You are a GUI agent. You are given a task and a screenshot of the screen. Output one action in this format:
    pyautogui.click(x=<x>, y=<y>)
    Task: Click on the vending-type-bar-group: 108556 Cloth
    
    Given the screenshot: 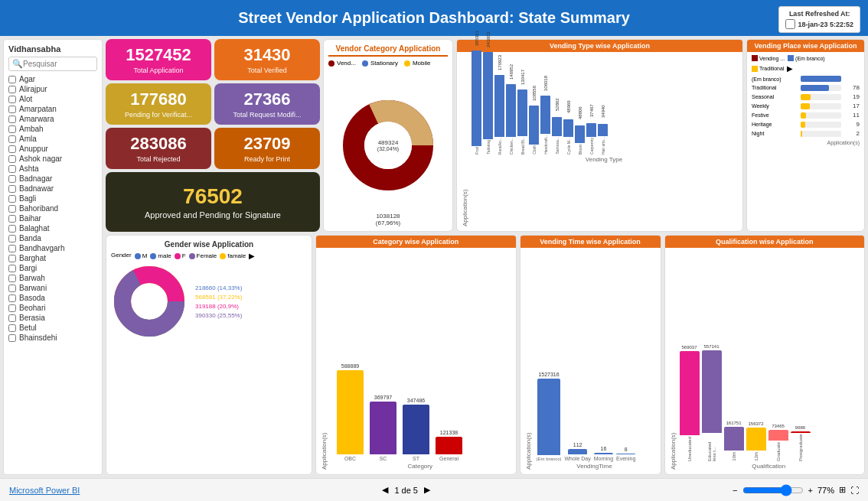 What is the action you would take?
    pyautogui.click(x=534, y=118)
    